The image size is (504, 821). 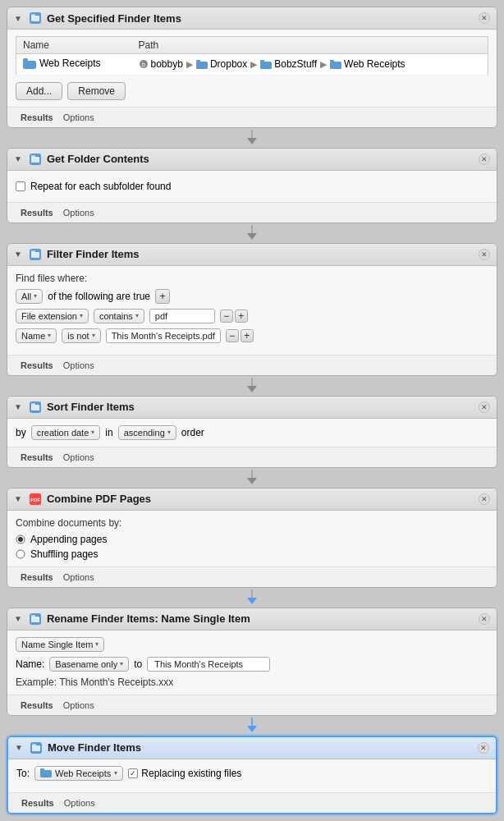 I want to click on block-get-specified-finder-items: ▼ Get Specified Finder Items ✕ Name Path, so click(x=252, y=67).